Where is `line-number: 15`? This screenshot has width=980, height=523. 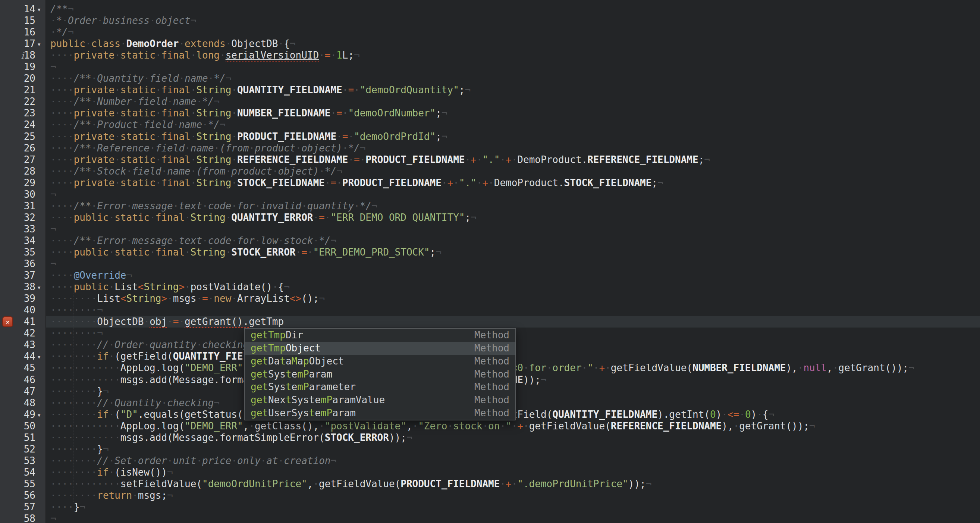 line-number: 15 is located at coordinates (30, 21).